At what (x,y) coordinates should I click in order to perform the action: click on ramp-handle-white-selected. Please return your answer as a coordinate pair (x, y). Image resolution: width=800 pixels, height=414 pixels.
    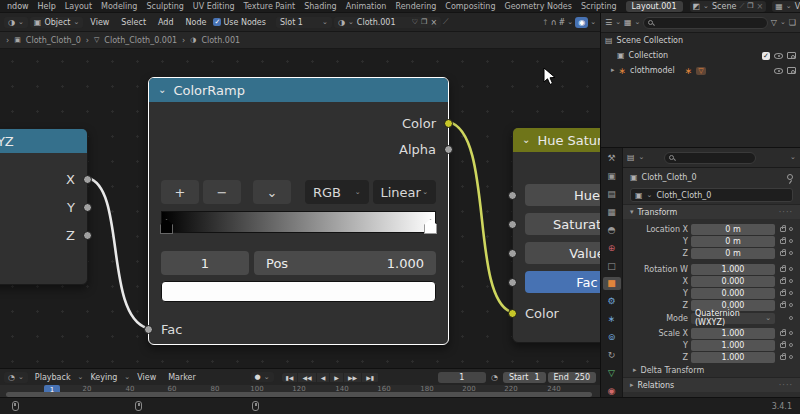
    Looking at the image, I should click on (430, 226).